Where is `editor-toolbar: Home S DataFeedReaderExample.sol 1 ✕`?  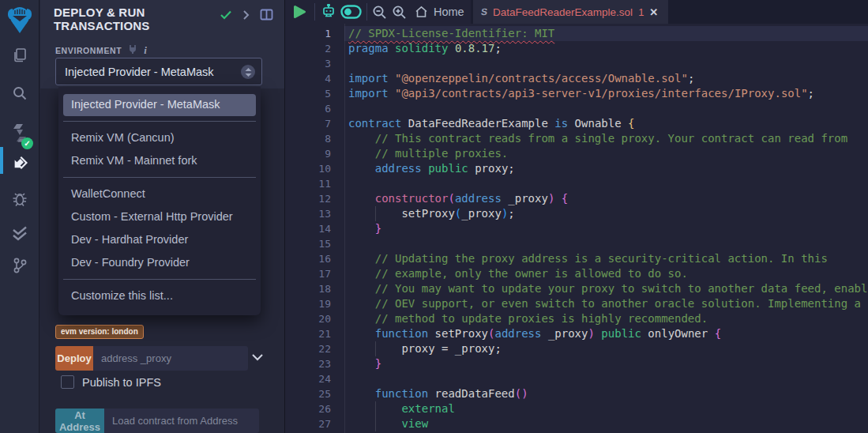 editor-toolbar: Home S DataFeedReaderExample.sol 1 ✕ is located at coordinates (577, 12).